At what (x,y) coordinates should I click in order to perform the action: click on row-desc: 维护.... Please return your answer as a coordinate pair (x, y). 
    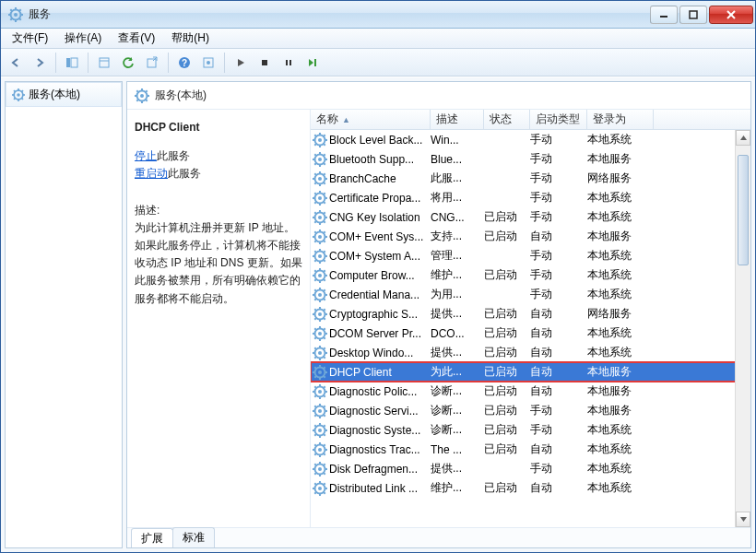
    Looking at the image, I should click on (457, 488).